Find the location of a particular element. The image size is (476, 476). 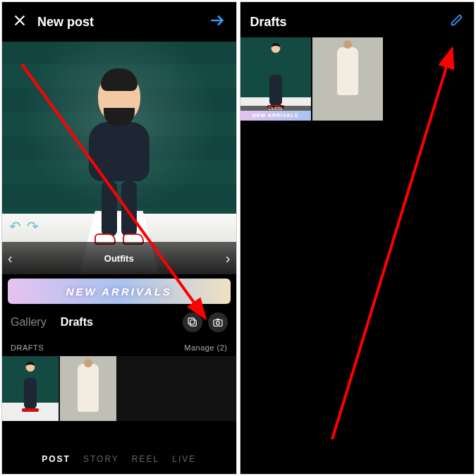

draft-thumb-1: Outfits NEW ARRIVALS is located at coordinates (276, 79).